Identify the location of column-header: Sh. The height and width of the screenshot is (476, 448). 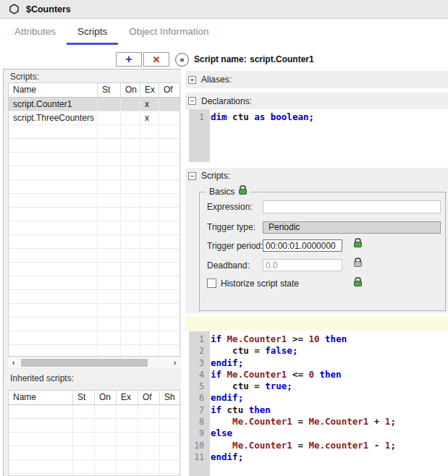
(170, 398).